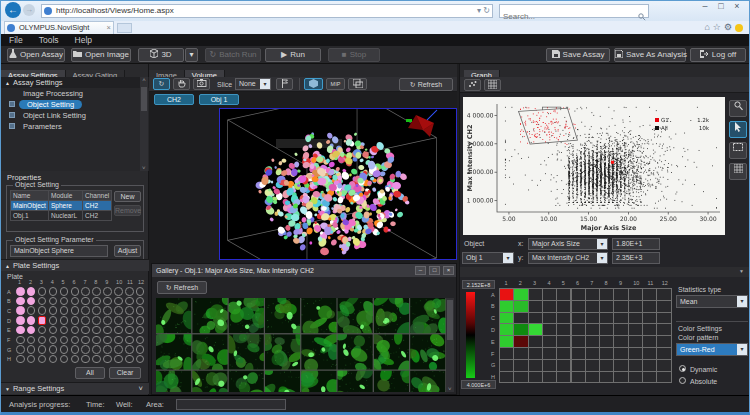 The height and width of the screenshot is (415, 750). I want to click on heatmap-cell-E5, so click(564, 342).